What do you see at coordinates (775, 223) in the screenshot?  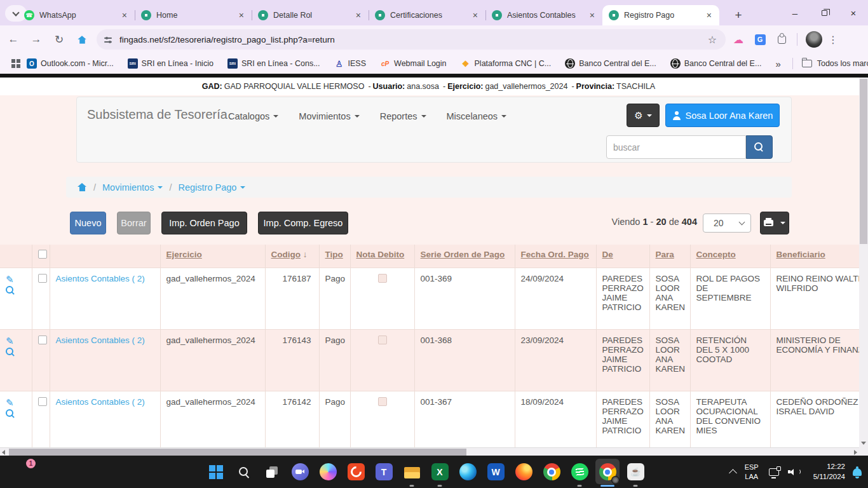 I see `print-button` at bounding box center [775, 223].